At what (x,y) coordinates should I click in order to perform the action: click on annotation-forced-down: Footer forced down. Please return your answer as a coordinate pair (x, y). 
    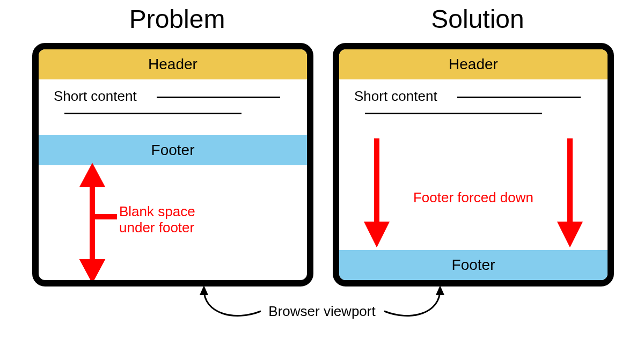
    Looking at the image, I should click on (473, 198).